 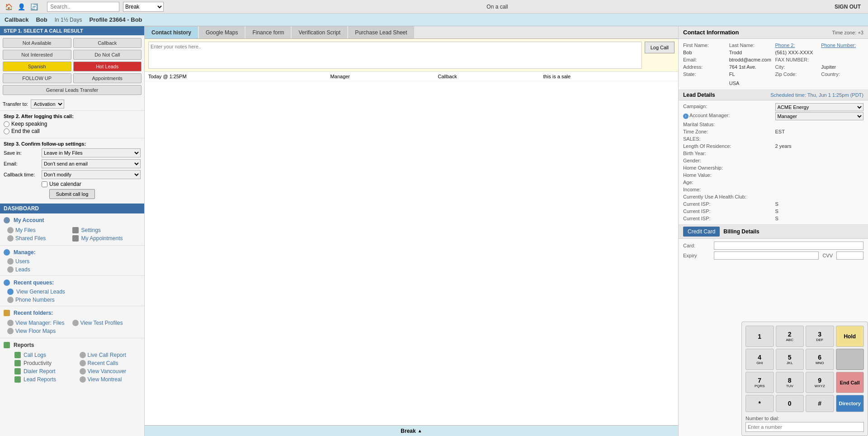 What do you see at coordinates (47, 104) in the screenshot?
I see `transfer-select: Activation Sales` at bounding box center [47, 104].